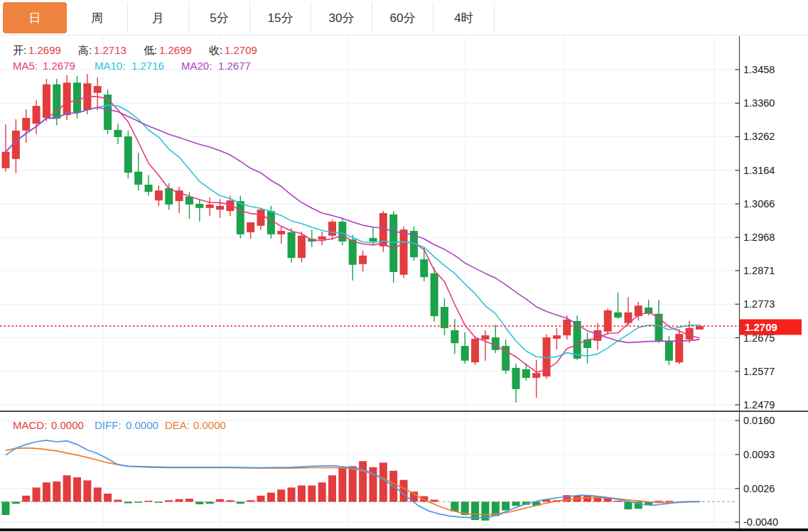 The image size is (808, 532). I want to click on dea-label: DEA:, so click(178, 425).